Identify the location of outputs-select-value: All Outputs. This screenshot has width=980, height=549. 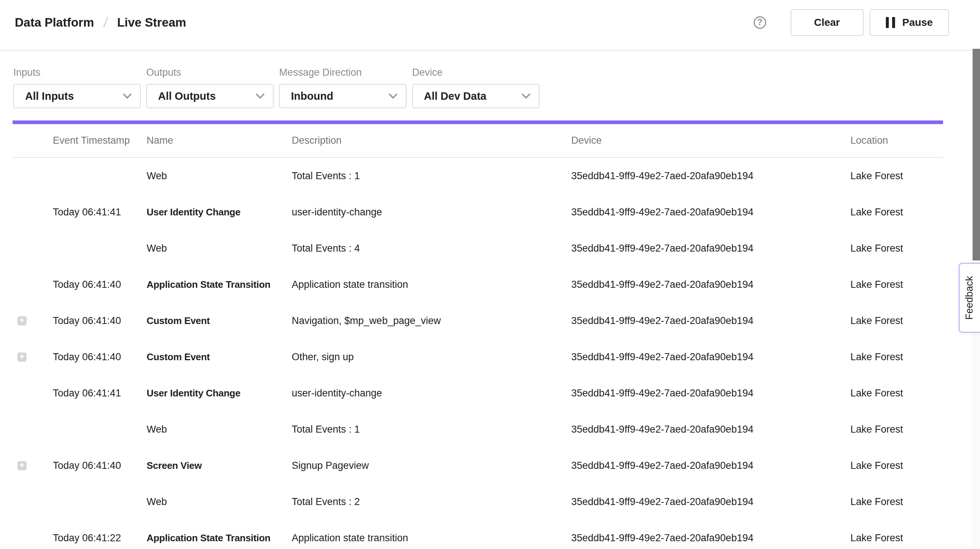
(187, 96).